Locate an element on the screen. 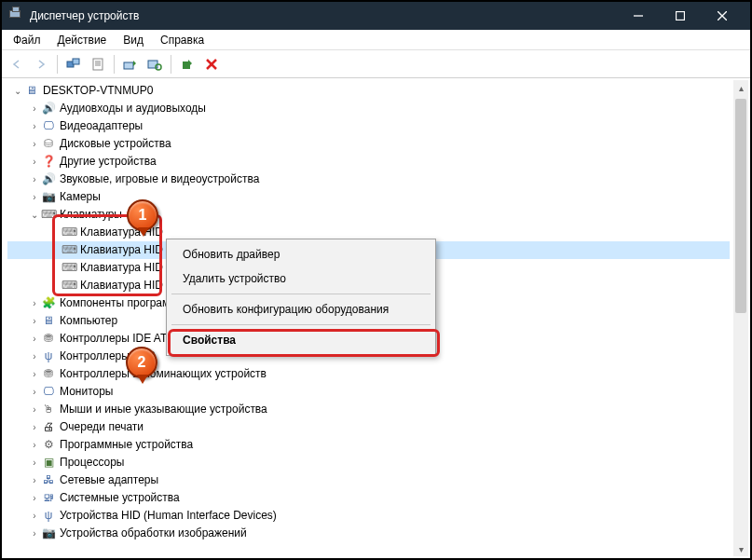  usb-controller-icon: ψ is located at coordinates (48, 357).